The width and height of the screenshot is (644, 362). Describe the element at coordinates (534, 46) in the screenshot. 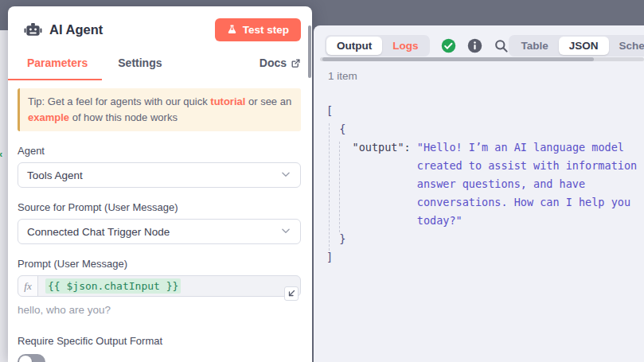

I see `tab-table: Table` at that location.